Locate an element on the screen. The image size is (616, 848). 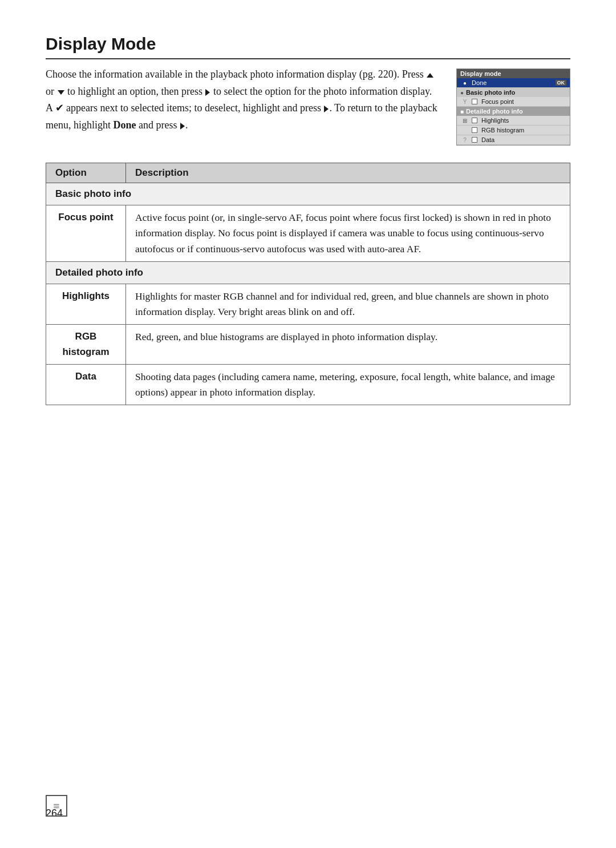
ok-badge: OK is located at coordinates (561, 83).